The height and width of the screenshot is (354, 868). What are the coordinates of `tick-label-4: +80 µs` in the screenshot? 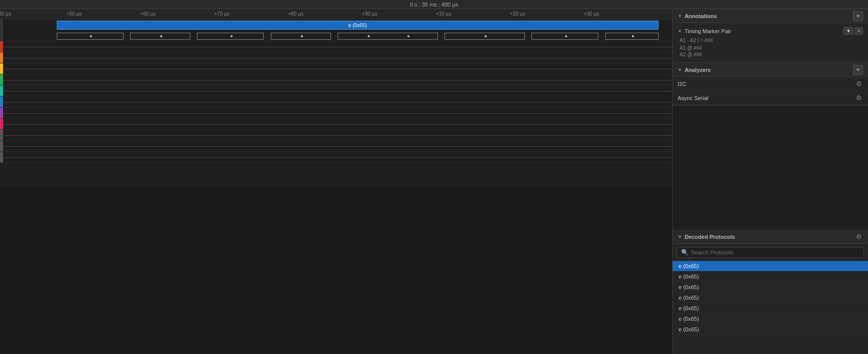 It's located at (295, 14).